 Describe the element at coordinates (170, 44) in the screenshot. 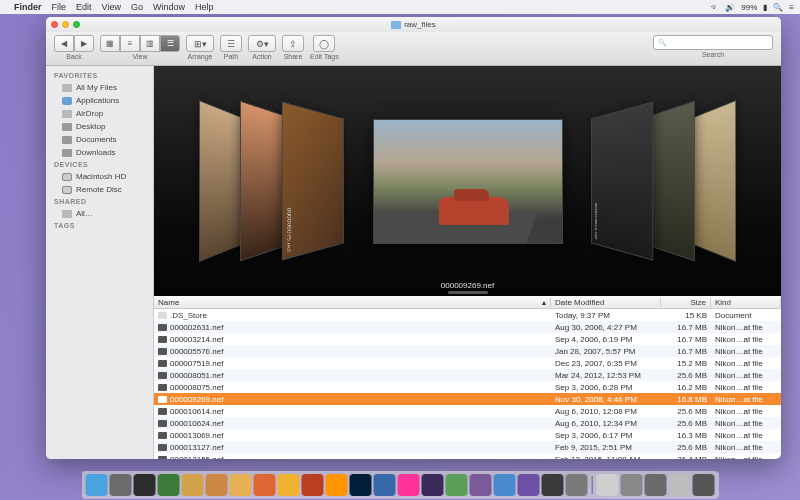

I see `coverflow-view: ☰` at that location.